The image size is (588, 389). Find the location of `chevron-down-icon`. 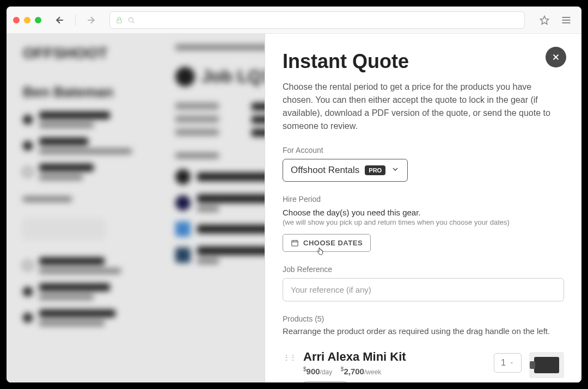

chevron-down-icon is located at coordinates (395, 170).